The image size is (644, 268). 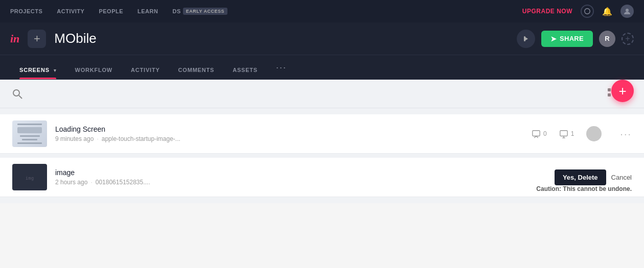 I want to click on image-thumb-icon: img, so click(x=30, y=177).